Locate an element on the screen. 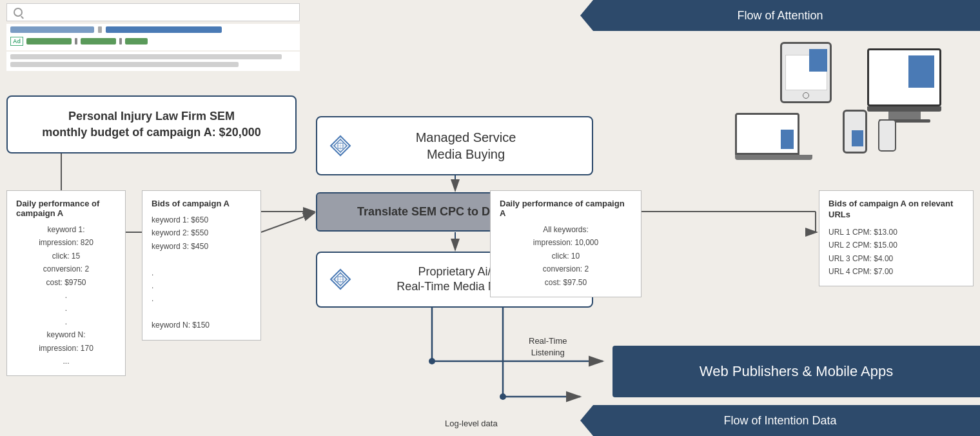  web-publishers-text: Web Publishers & Mobile Apps is located at coordinates (796, 372).